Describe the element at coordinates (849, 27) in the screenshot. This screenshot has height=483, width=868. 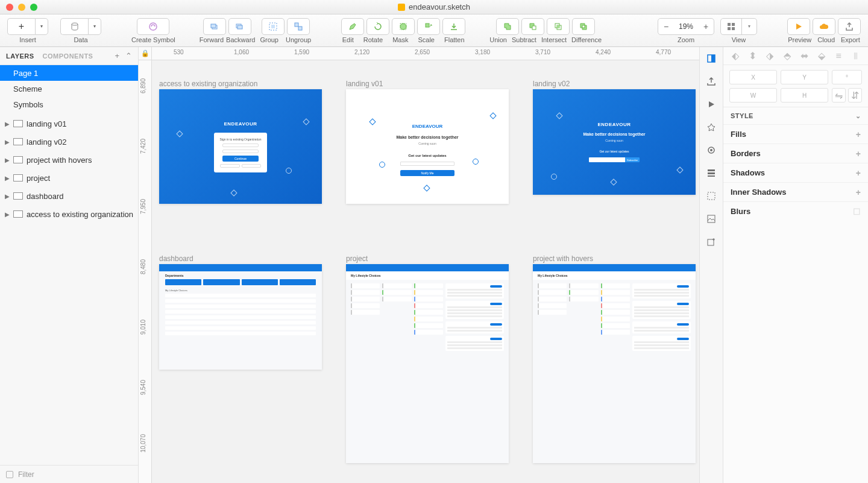
I see `export-button` at that location.